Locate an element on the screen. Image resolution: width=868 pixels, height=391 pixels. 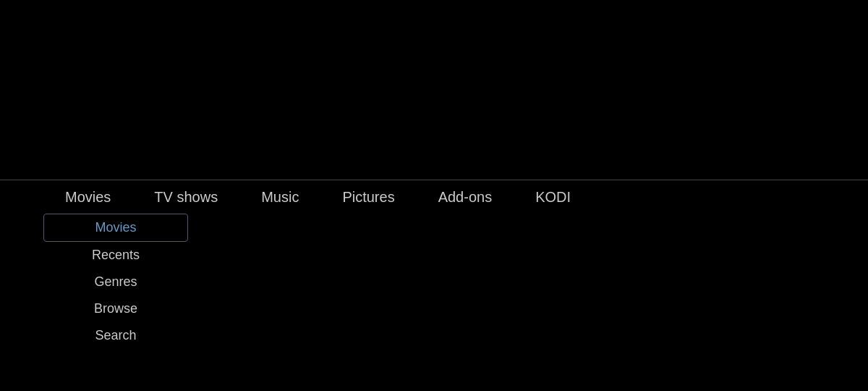
dropdown-item-recents: Recents is located at coordinates (116, 255).